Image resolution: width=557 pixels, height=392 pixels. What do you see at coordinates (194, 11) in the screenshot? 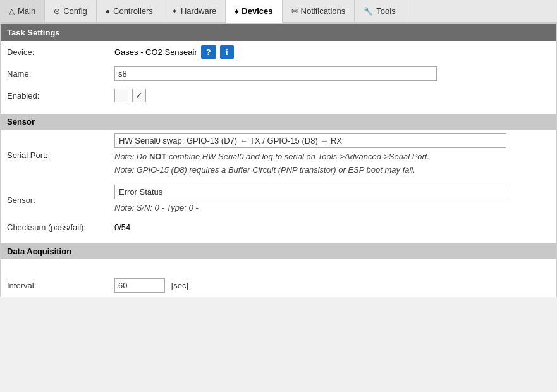
I see `nav-item-hardware: ✦ Hardware` at bounding box center [194, 11].